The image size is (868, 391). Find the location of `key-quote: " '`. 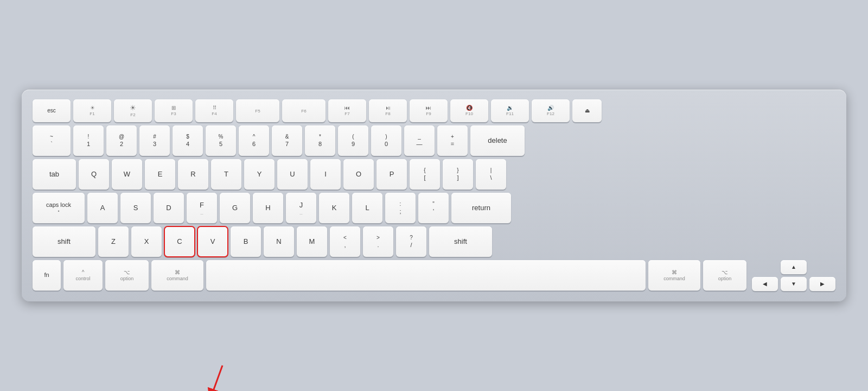

key-quote: " ' is located at coordinates (433, 208).